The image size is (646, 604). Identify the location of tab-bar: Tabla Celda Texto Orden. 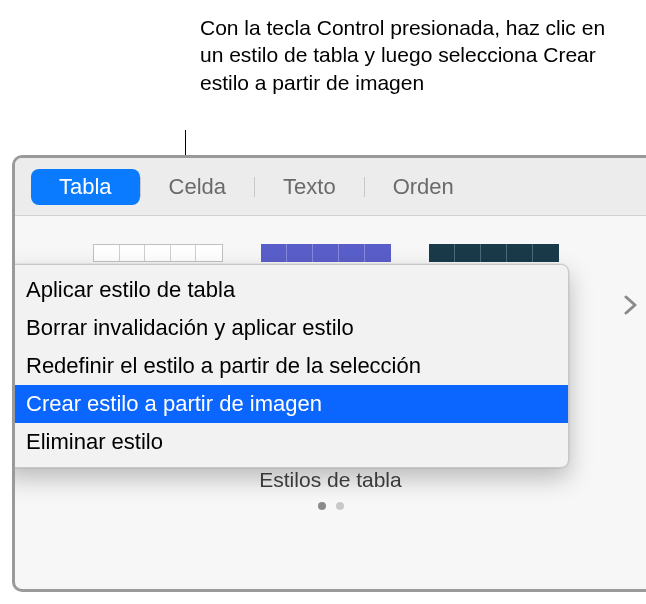
(330, 187).